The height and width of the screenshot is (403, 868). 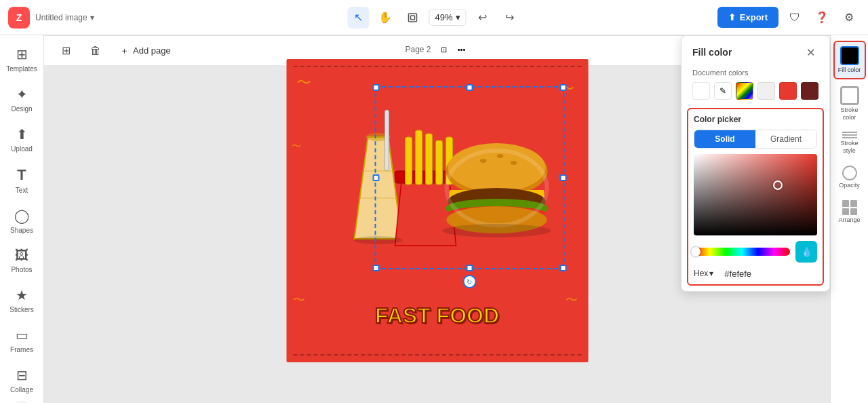 What do you see at coordinates (748, 18) in the screenshot?
I see `export-button: ⬆ Export` at bounding box center [748, 18].